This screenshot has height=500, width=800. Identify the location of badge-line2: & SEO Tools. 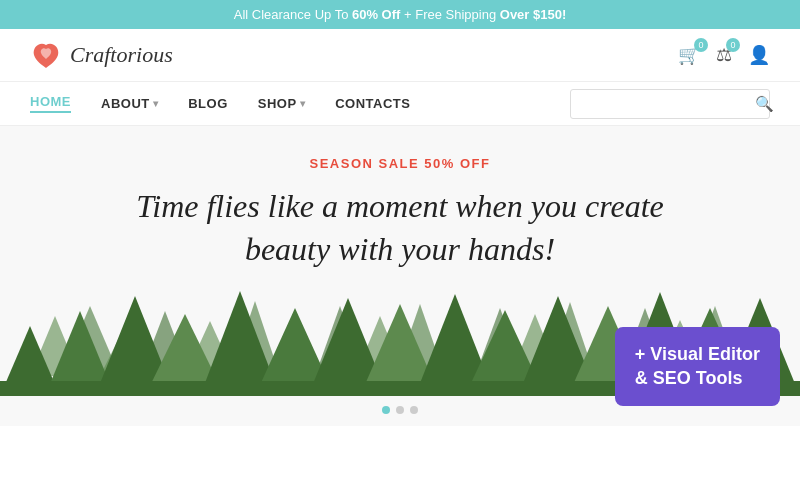
(689, 378).